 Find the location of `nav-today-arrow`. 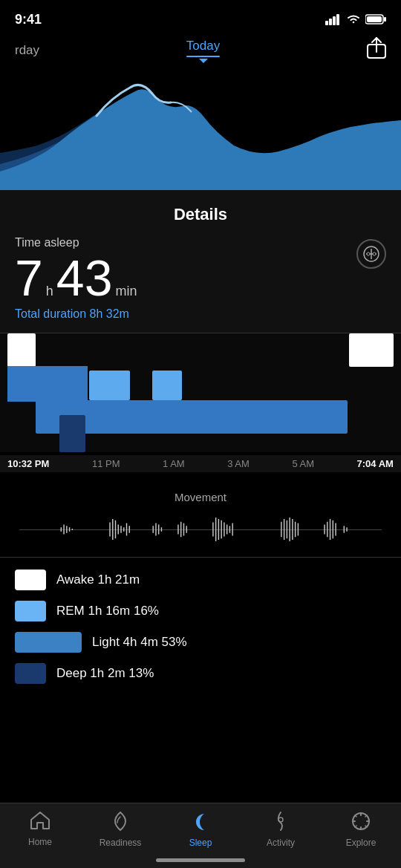

nav-today-arrow is located at coordinates (203, 61).